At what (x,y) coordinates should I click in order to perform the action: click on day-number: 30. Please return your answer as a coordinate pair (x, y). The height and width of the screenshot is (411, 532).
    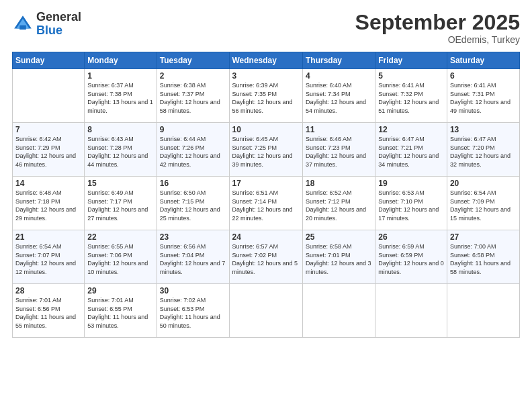
    Looking at the image, I should click on (193, 291).